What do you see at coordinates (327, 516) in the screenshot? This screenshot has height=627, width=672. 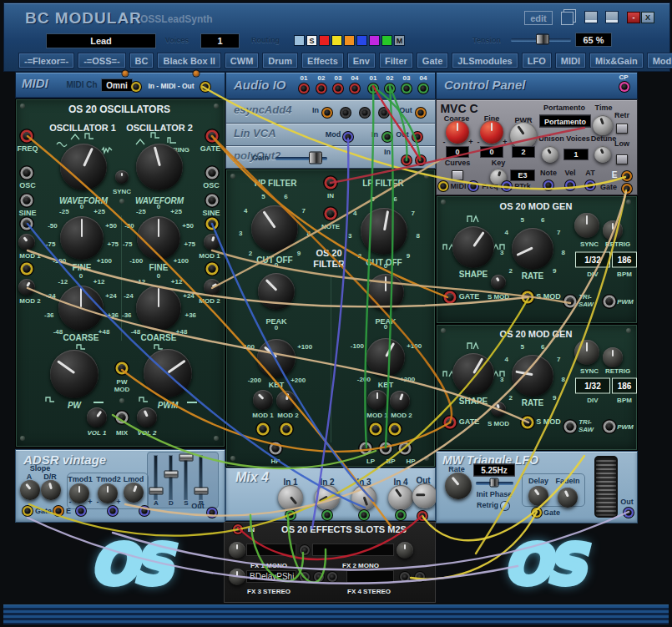 I see `mix-in2-jack` at bounding box center [327, 516].